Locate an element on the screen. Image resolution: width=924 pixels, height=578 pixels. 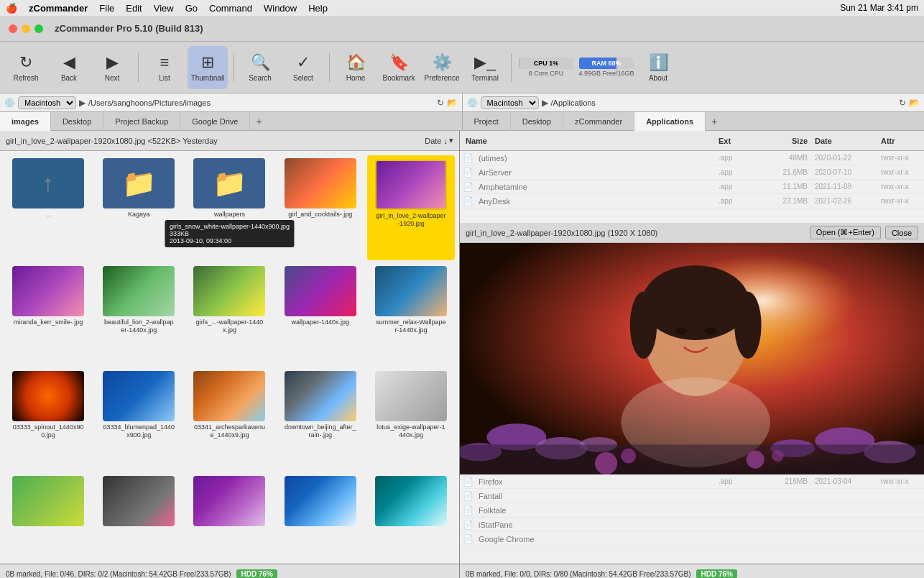
list-item: 03341_archesparkavenue_1440x9.jpg is located at coordinates (229, 419).